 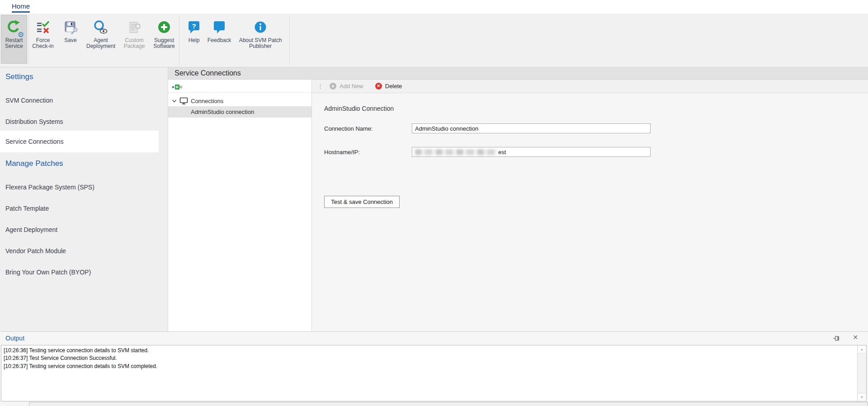 What do you see at coordinates (855, 337) in the screenshot?
I see `close-icon: ✕` at bounding box center [855, 337].